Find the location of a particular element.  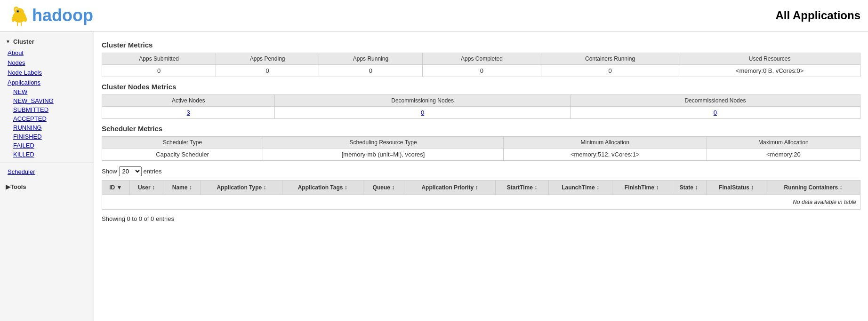

col-apps-pending: Apps Pending is located at coordinates (267, 59).